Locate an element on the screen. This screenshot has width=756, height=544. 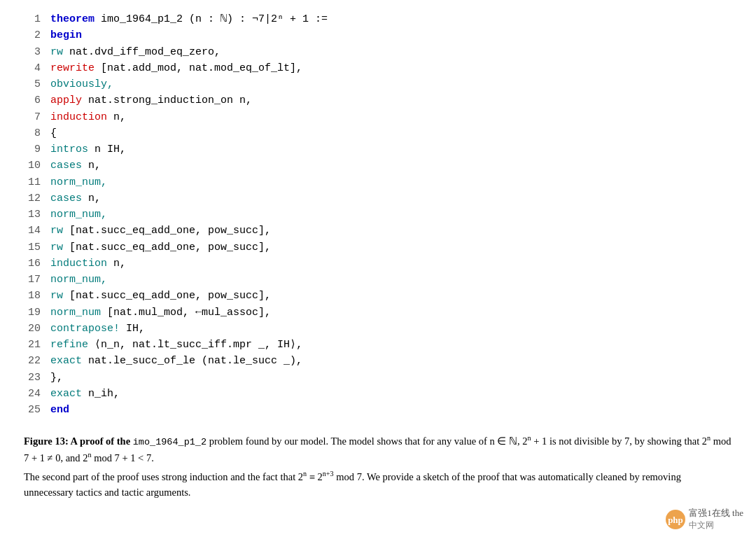
code-line-13: 13 norm_num, is located at coordinates (378, 214).